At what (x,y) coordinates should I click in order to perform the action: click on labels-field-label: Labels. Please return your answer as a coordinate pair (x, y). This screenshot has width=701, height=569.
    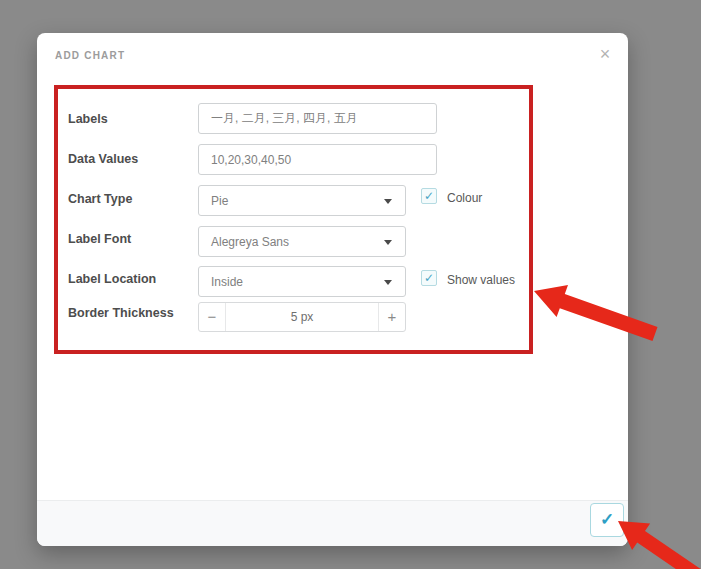
    Looking at the image, I should click on (88, 119).